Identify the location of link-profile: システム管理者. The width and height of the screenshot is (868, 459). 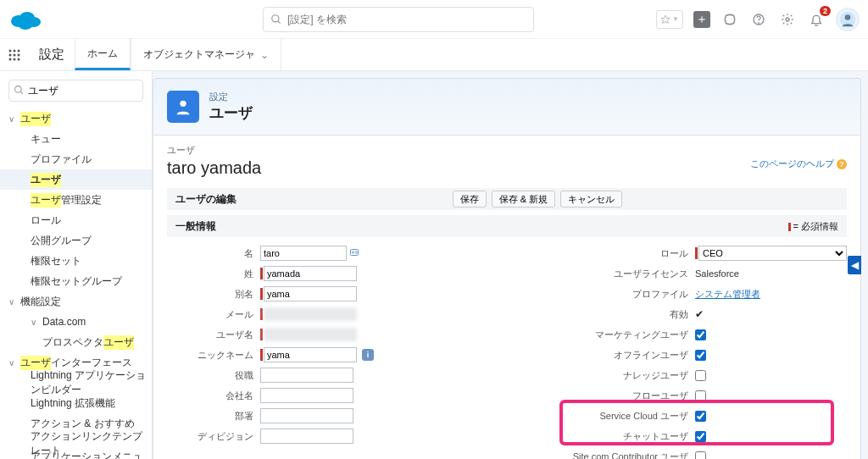
(727, 295).